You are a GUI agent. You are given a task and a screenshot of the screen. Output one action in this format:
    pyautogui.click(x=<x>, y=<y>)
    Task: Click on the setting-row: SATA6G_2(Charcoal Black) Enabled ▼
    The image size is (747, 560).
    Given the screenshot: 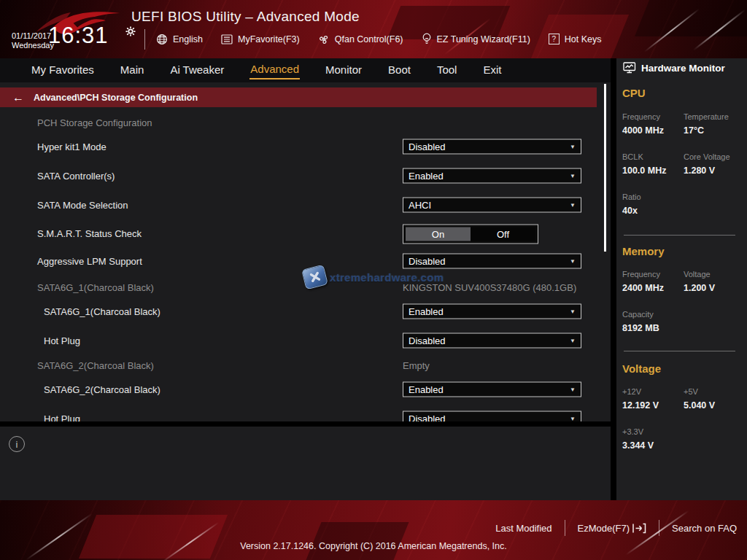 What is the action you would take?
    pyautogui.click(x=305, y=389)
    